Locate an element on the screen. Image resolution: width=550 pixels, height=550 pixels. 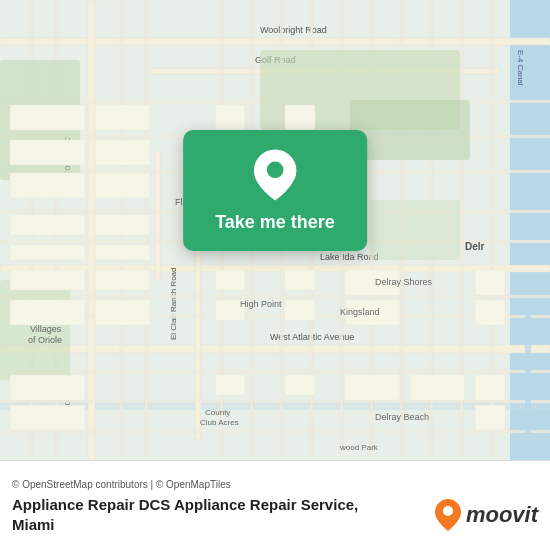
svg-text: County is located at coordinates (218, 412).